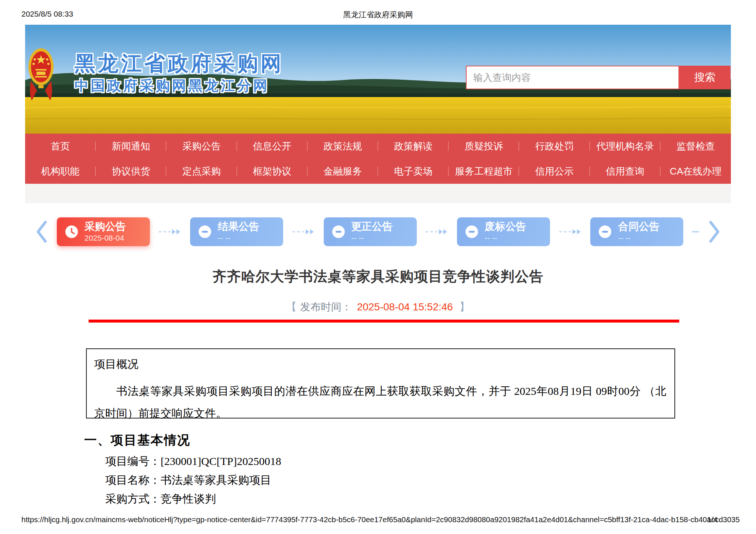  I want to click on nav-item-r2-6: 电子卖场, so click(413, 171).